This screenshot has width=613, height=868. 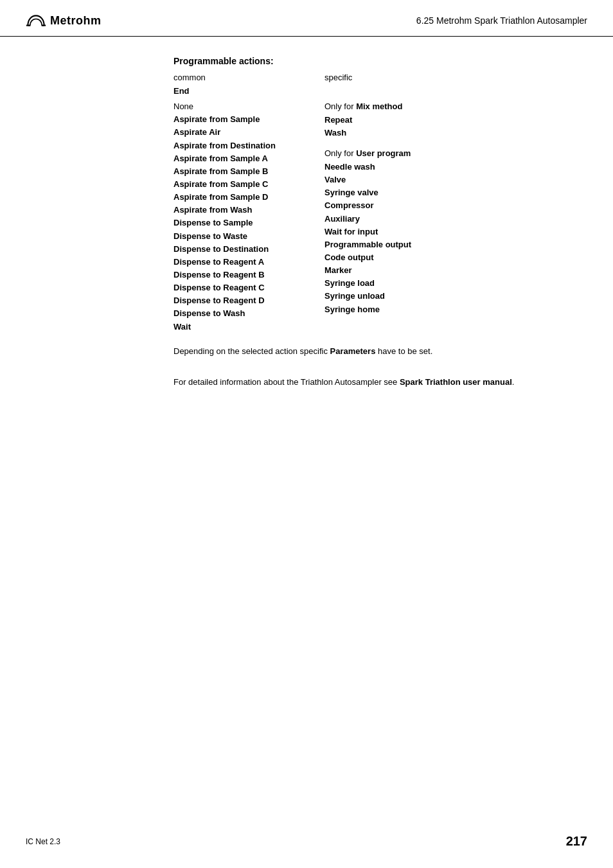 I want to click on specific-needle-wash: Needle wash, so click(x=456, y=167).